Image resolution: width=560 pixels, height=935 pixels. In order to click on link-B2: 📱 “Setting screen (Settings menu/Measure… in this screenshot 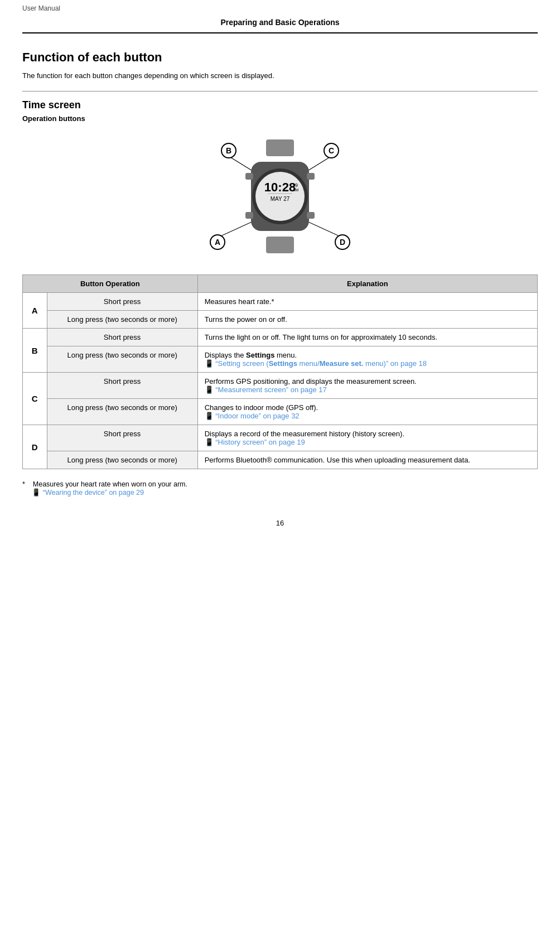, I will do `click(316, 364)`.